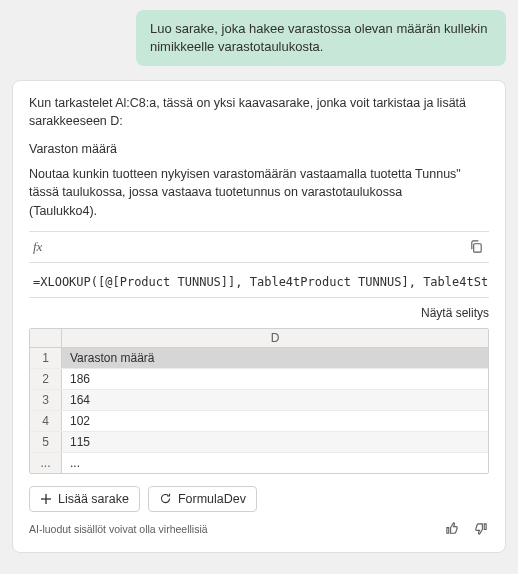  I want to click on row-number: 3, so click(46, 400).